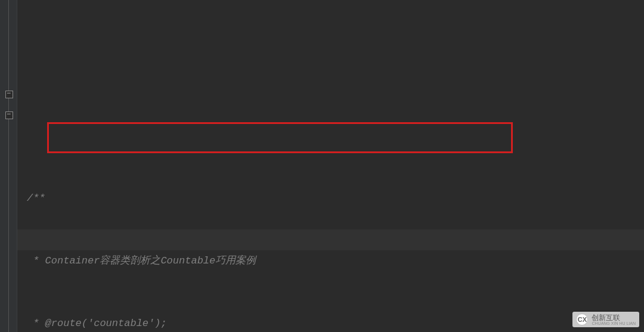 The height and width of the screenshot is (332, 644). What do you see at coordinates (97, 323) in the screenshot?
I see `comment-annotation: * @route('countable');` at bounding box center [97, 323].